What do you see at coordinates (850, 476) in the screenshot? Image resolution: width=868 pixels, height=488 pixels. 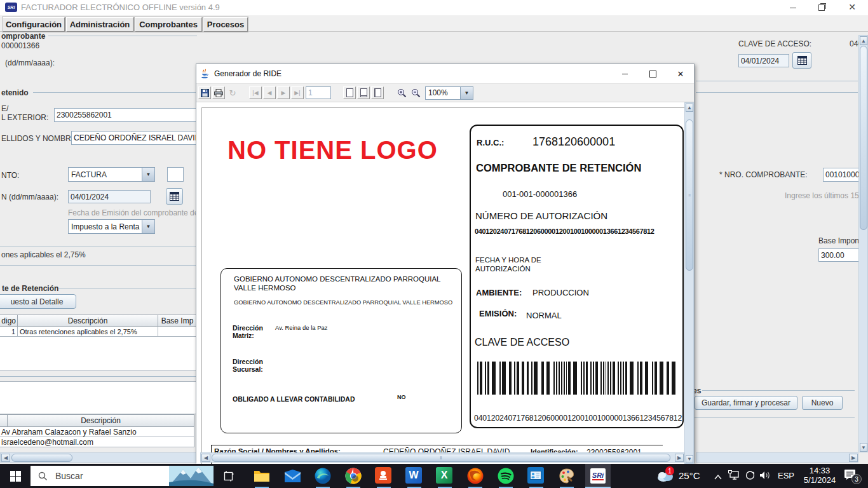 I see `action-center-button: 3` at bounding box center [850, 476].